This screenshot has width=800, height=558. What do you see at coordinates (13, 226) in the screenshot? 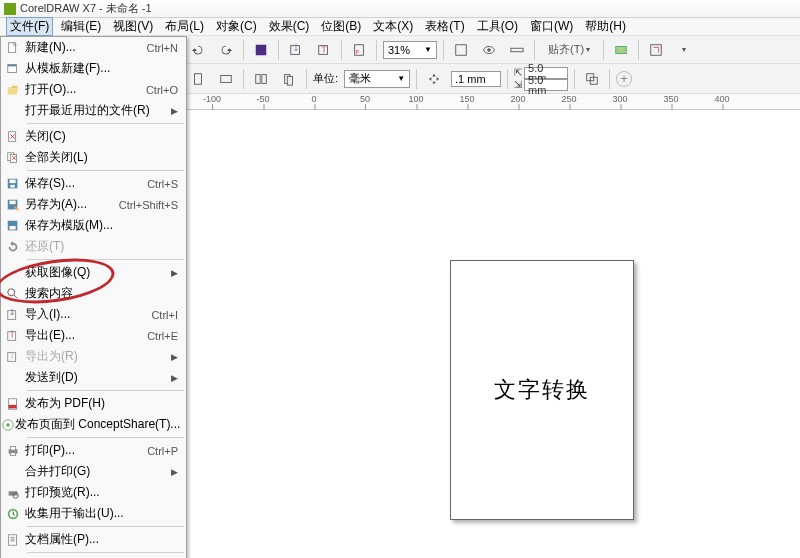
I see `savetpl-icon` at bounding box center [13, 226].